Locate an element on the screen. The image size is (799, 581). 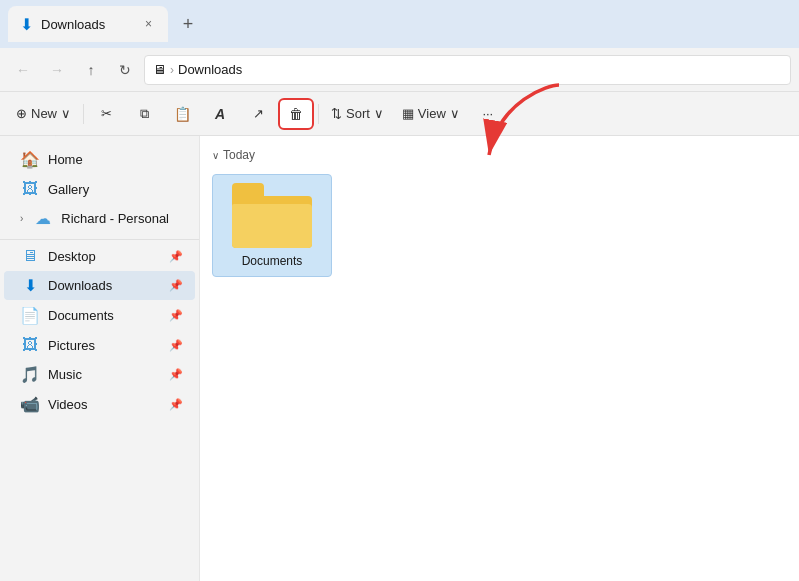
new-tab-button: + is located at coordinates (188, 24).